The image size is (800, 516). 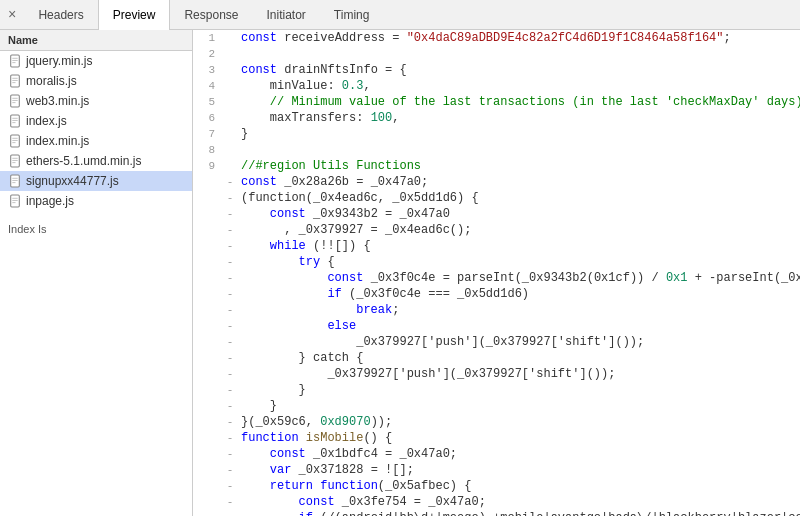 I want to click on line-code: , _0x379927 = _0x4ead6c();, so click(x=354, y=230).